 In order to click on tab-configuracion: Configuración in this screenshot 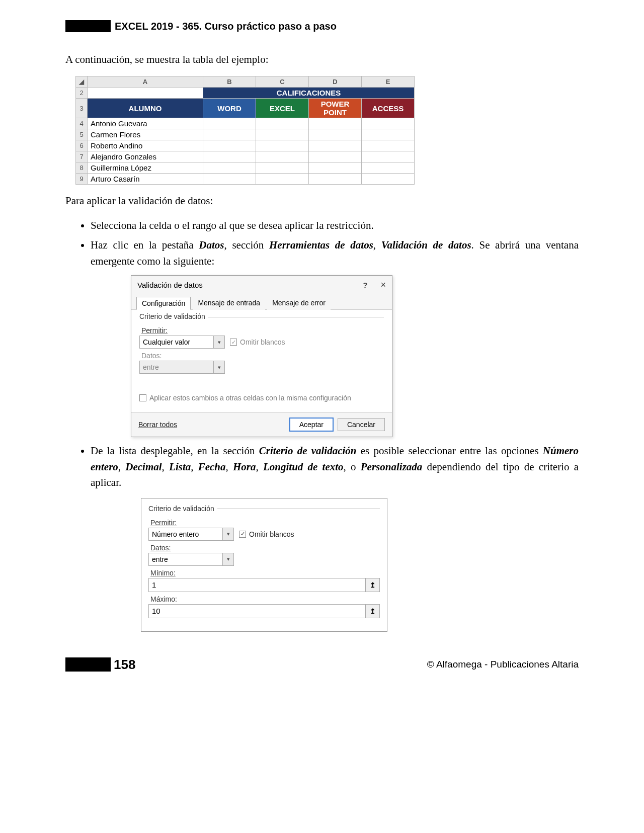, I will do `click(164, 303)`.